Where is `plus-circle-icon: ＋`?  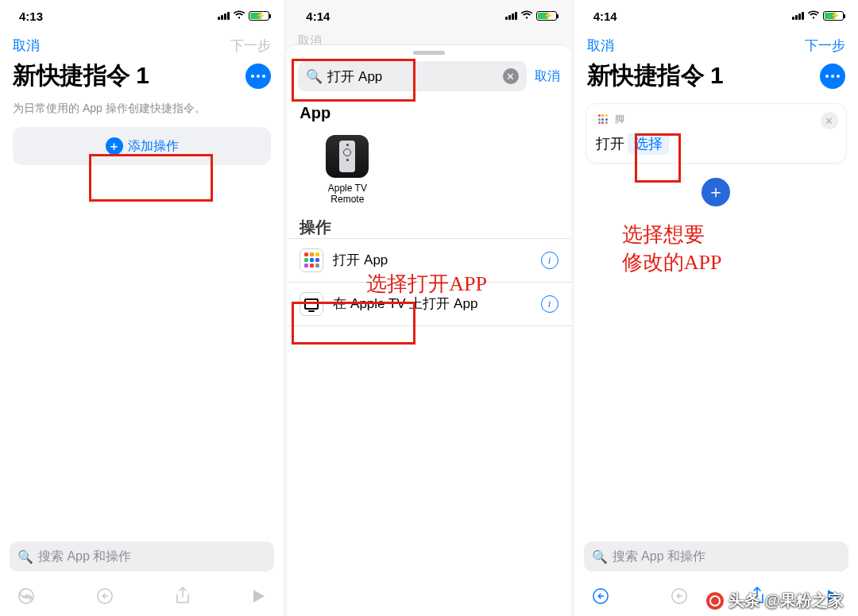
plus-circle-icon: ＋ is located at coordinates (114, 146).